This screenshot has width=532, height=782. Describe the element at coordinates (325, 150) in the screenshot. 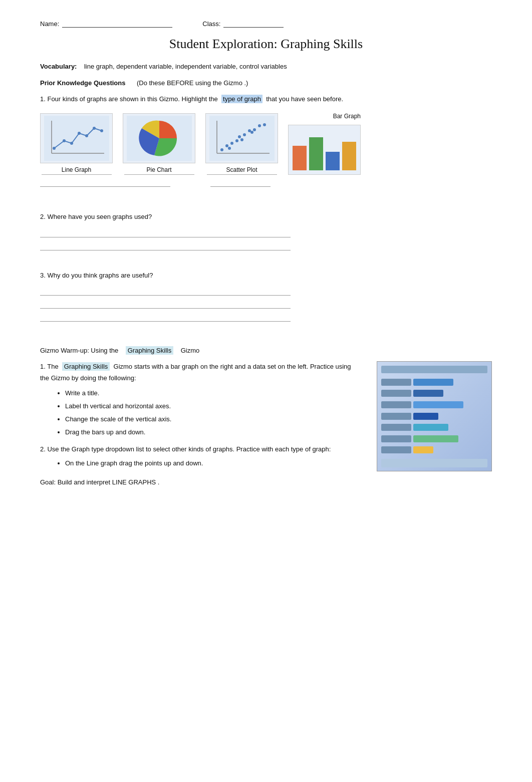

I see `bar-graph-image` at that location.